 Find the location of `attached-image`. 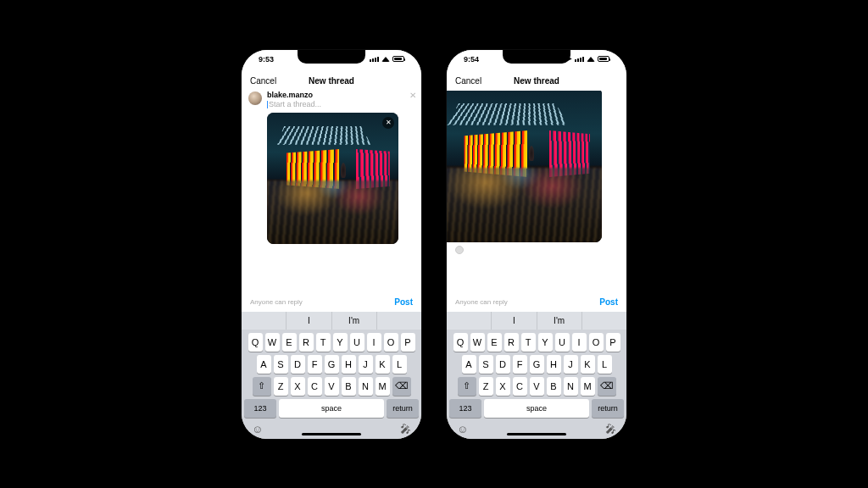

attached-image is located at coordinates (524, 166).